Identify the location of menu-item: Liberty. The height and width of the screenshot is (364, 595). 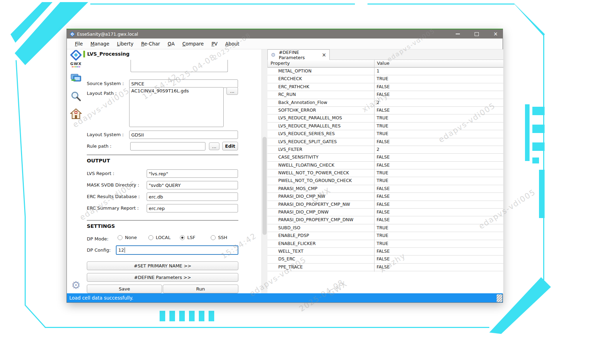
(125, 44).